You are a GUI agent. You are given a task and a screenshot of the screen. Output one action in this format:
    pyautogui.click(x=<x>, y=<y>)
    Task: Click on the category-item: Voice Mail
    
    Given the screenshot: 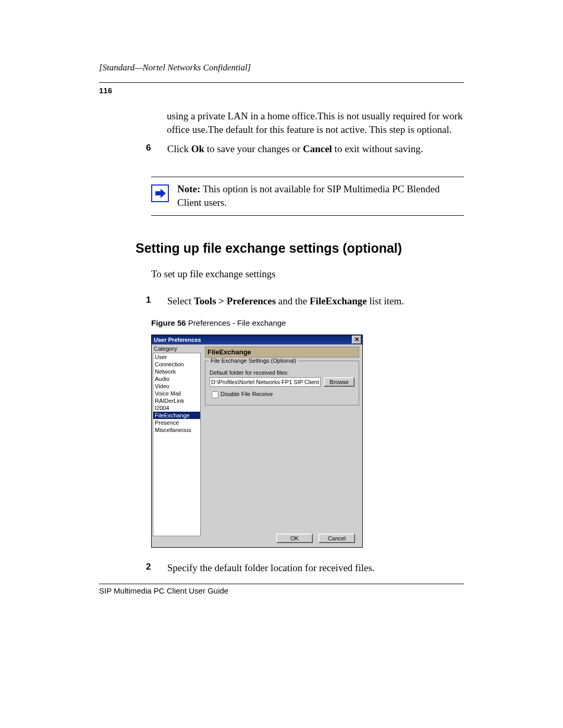 What is the action you would take?
    pyautogui.click(x=177, y=393)
    